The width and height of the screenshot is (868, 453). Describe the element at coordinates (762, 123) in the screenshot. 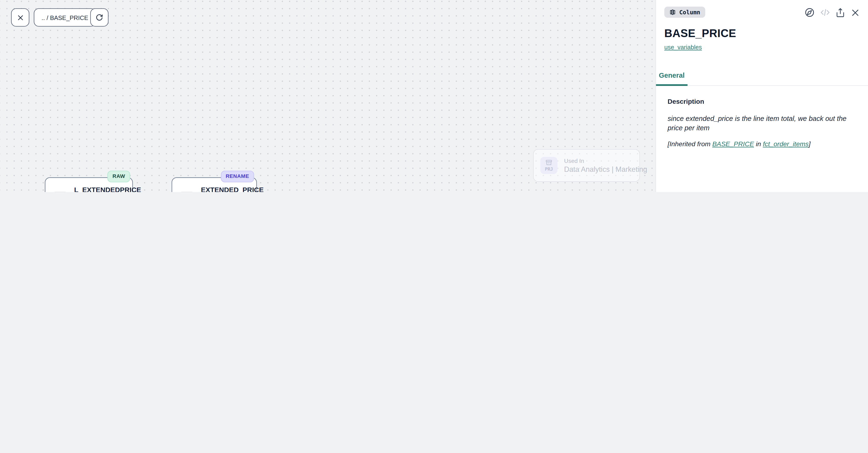

I see `description-section: Description since extended_price is the …` at that location.